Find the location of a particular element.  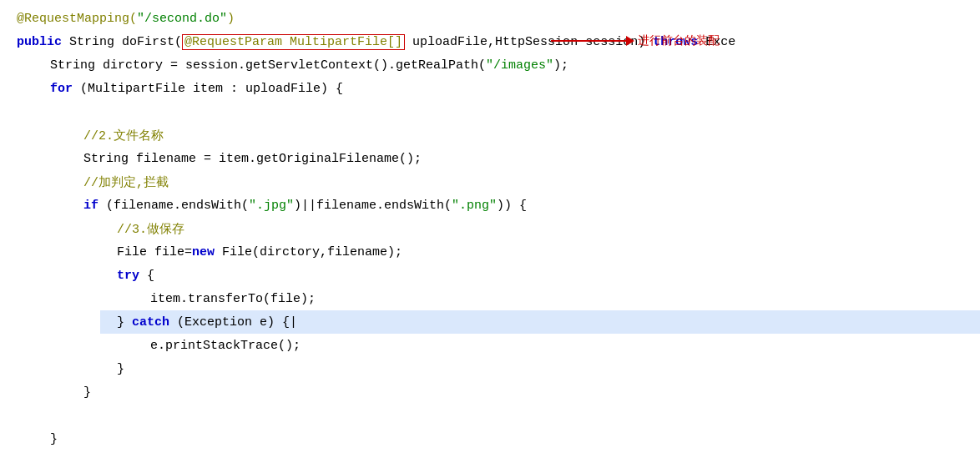

if-close-brace: } is located at coordinates (87, 392).